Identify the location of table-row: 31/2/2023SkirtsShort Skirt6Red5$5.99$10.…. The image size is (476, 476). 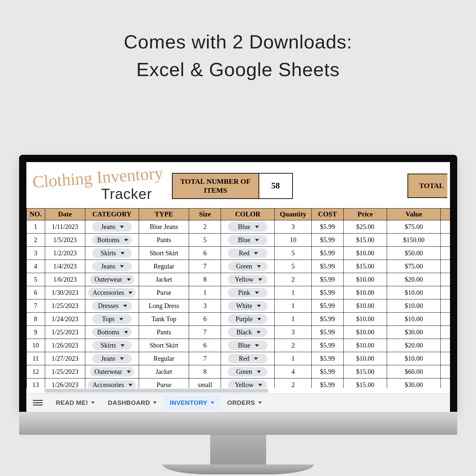
(238, 253).